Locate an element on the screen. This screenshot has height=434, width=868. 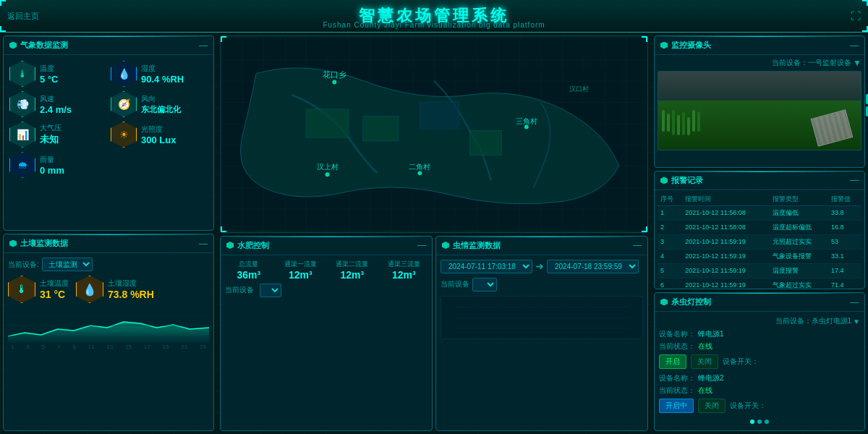
camera-panel-header: 监控摄像头 — is located at coordinates (760, 46).